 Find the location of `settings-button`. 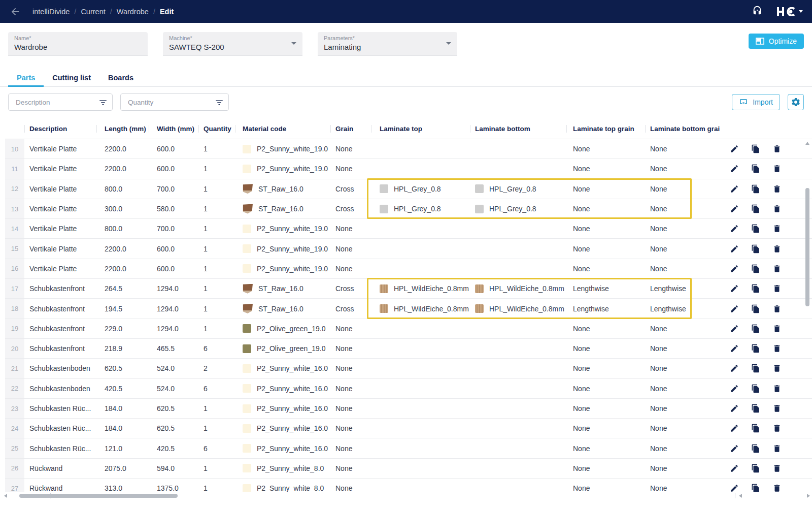

settings-button is located at coordinates (796, 102).